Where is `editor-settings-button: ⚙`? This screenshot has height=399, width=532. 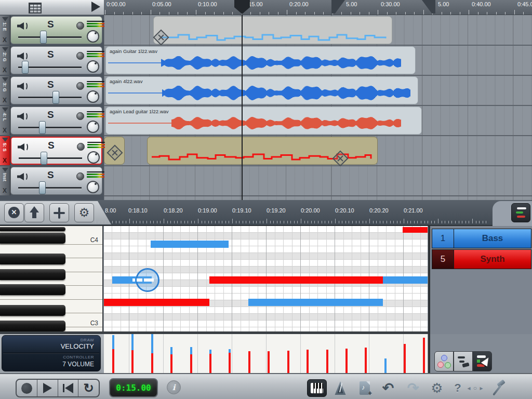 editor-settings-button: ⚙ is located at coordinates (84, 213).